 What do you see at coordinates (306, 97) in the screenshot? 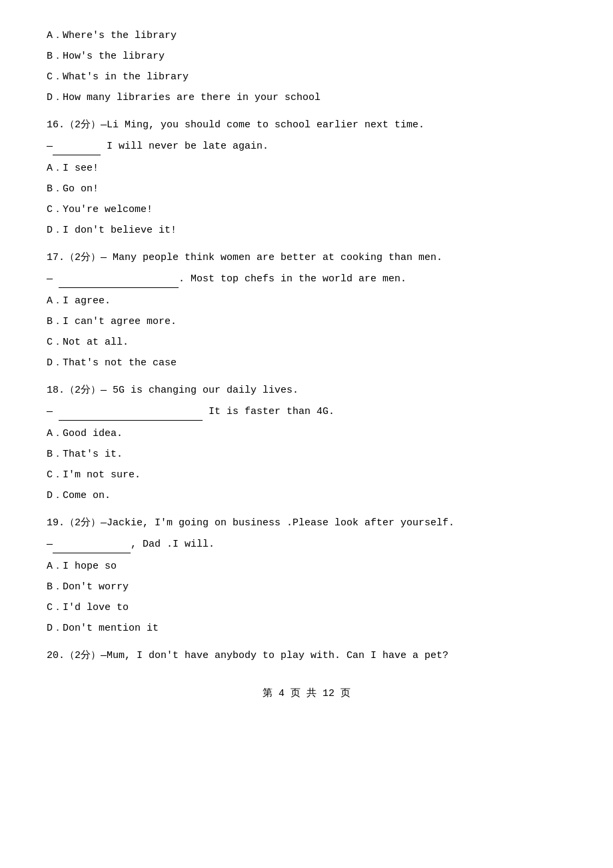
I see `option-d-q15: D．How many libraries are there in your s…` at bounding box center [306, 97].